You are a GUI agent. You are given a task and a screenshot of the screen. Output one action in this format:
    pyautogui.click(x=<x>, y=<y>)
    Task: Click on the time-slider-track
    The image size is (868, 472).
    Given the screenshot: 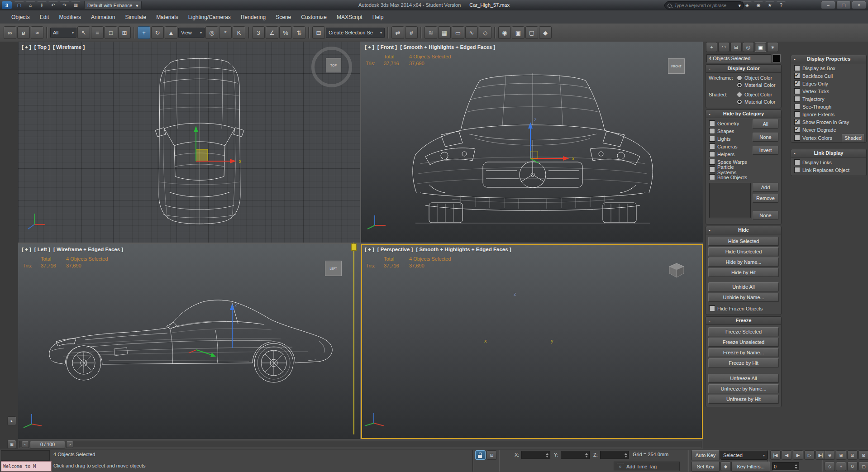 What is the action you would take?
    pyautogui.click(x=360, y=444)
    